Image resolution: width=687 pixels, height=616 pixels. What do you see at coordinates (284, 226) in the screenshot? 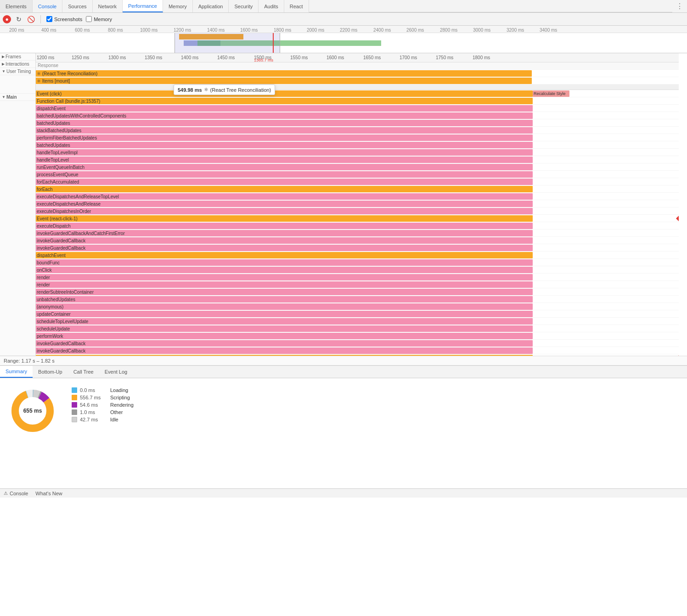
I see `bar-execute-dispatch: executeDispatch` at bounding box center [284, 226].